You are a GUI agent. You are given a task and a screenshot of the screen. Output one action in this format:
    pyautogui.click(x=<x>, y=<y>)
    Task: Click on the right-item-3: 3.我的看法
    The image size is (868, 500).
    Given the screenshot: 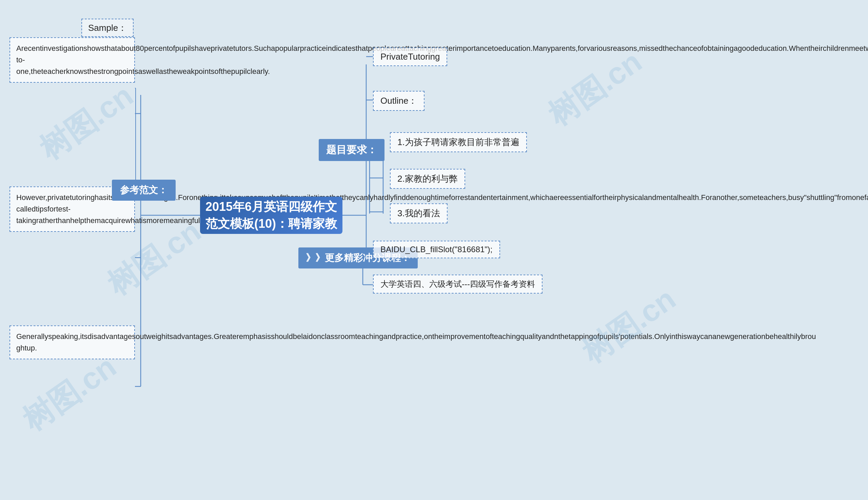 What is the action you would take?
    pyautogui.click(x=419, y=214)
    